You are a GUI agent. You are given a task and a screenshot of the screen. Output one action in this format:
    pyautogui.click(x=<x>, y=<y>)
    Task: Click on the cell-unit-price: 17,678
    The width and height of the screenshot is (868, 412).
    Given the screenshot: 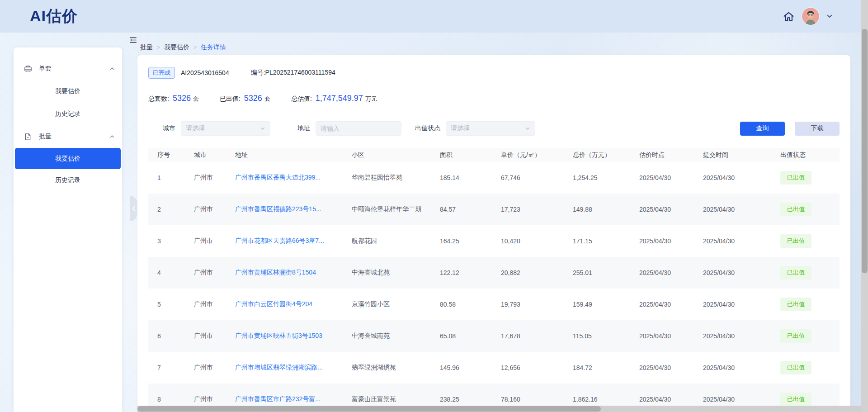 What is the action you would take?
    pyautogui.click(x=537, y=336)
    